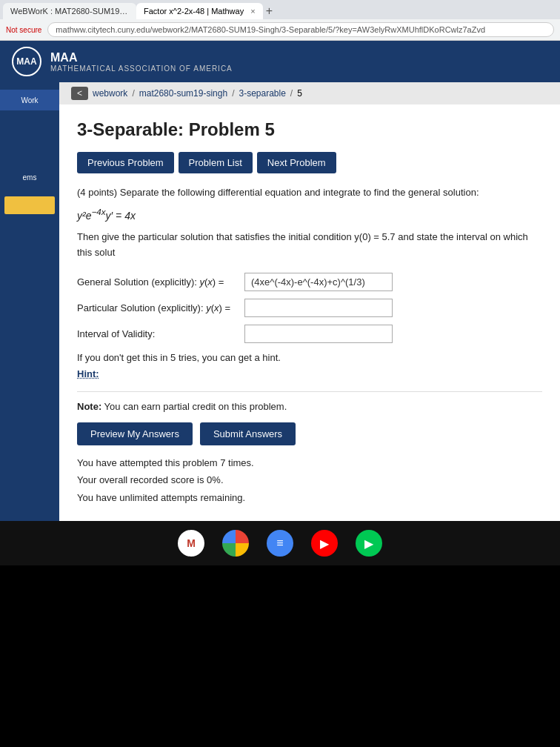 Image resolution: width=560 pixels, height=747 pixels. Describe the element at coordinates (159, 333) in the screenshot. I see `interval-validity-label: Interval of Validity:` at that location.